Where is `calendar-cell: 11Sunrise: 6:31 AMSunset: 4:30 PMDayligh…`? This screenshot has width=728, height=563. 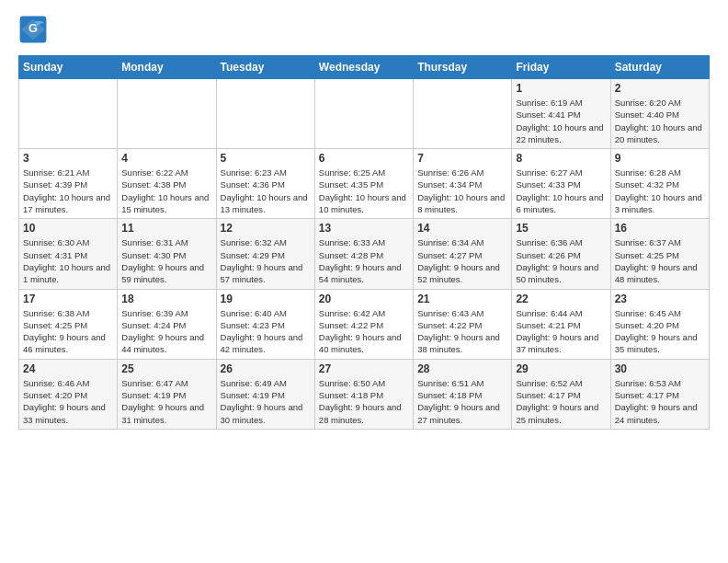
calendar-cell: 11Sunrise: 6:31 AMSunset: 4:30 PMDayligh… is located at coordinates (167, 254).